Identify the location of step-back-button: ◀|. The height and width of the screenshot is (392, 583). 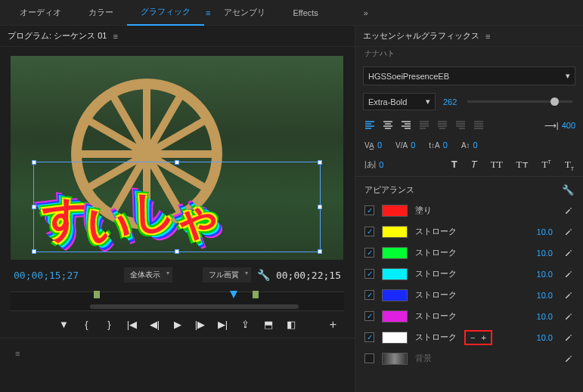
(155, 325).